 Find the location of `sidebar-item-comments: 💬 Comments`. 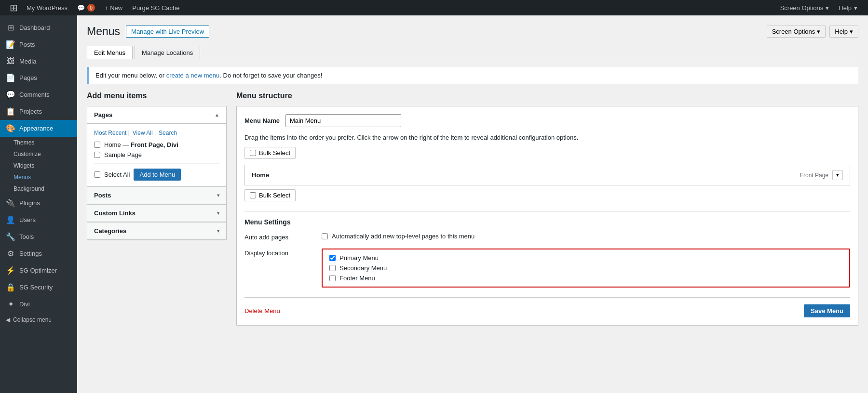

sidebar-item-comments: 💬 Comments is located at coordinates (39, 94).